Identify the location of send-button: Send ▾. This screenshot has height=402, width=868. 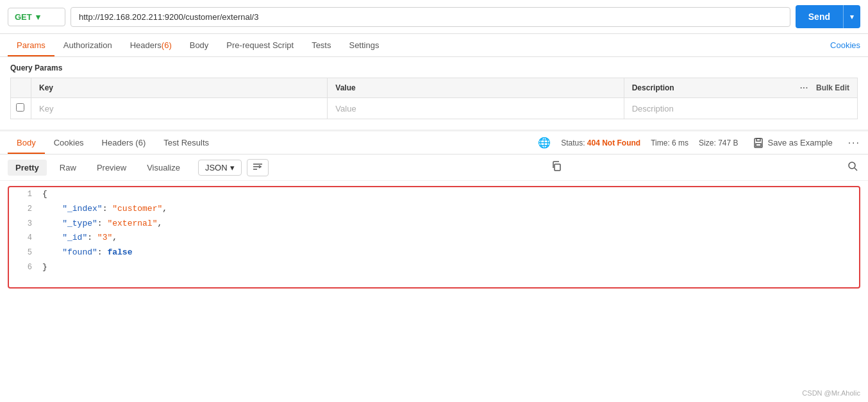
(828, 17).